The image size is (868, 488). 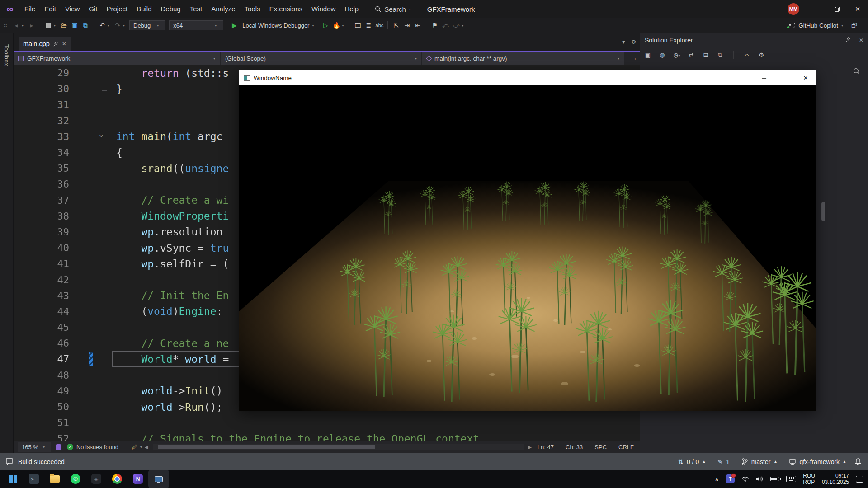 I want to click on cursor-line-indicator: Ln: 47, so click(x=546, y=447).